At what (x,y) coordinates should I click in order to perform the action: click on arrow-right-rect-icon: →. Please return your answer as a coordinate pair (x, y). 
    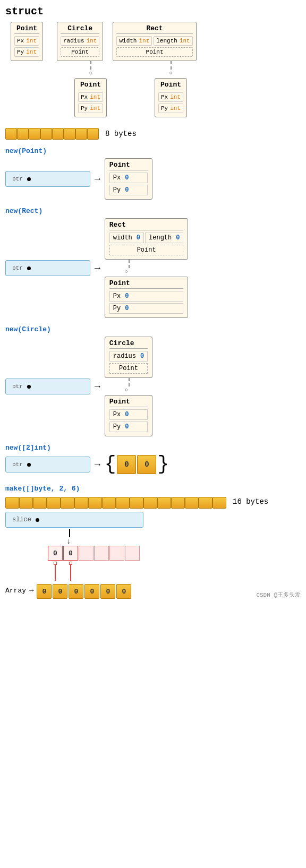
    Looking at the image, I should click on (98, 268).